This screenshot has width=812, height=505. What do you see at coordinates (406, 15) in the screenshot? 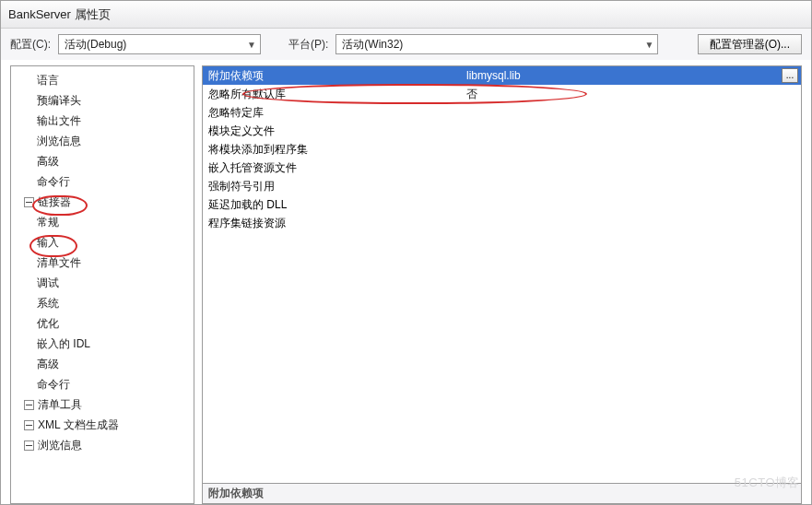
I see `titlebar: BankServer 属性页` at bounding box center [406, 15].